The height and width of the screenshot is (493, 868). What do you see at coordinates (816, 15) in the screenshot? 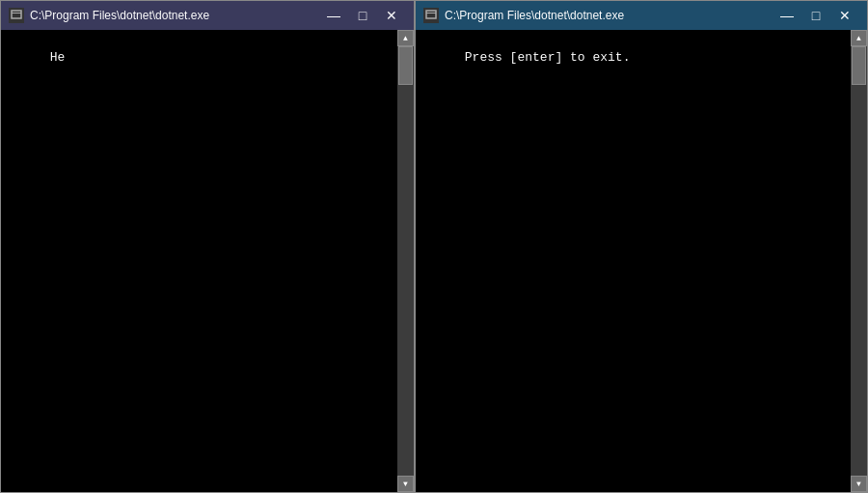
I see `maximize-button-right: □` at bounding box center [816, 15].